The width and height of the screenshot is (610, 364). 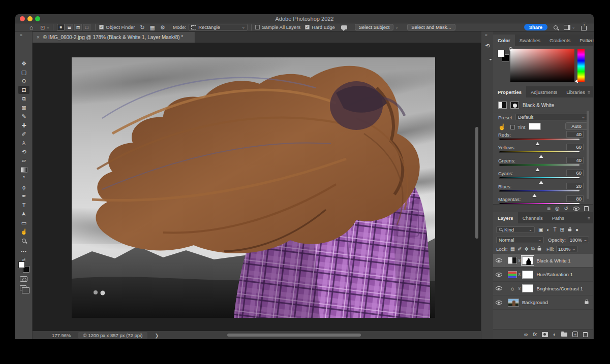 I want to click on select-subject-button: Select Subject, so click(x=374, y=27).